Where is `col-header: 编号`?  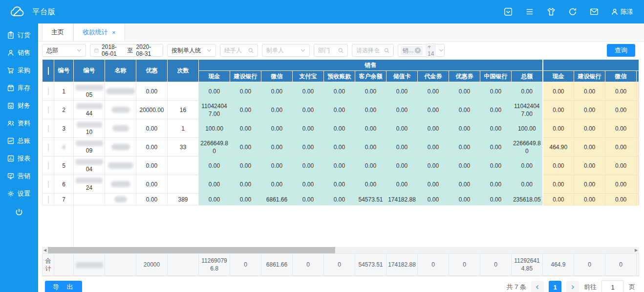 col-header: 编号 is located at coordinates (89, 71).